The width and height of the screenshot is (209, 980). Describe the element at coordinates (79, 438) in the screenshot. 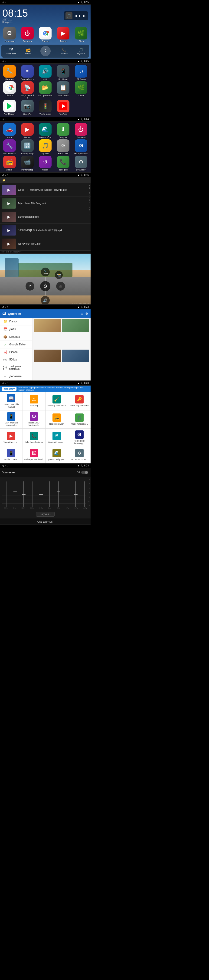

I see `manual-item-figure: 🖼 Figure quick browsing...` at that location.